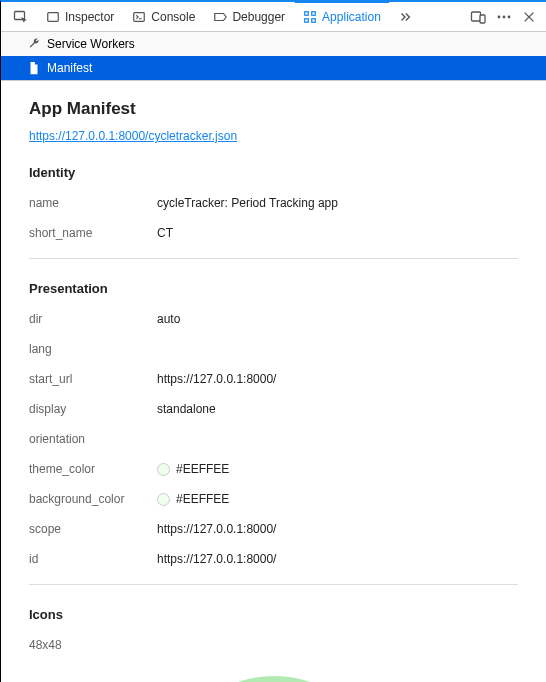 This screenshot has width=546, height=682. What do you see at coordinates (216, 559) in the screenshot?
I see `id-value: https://127.0.0.1:8000/` at bounding box center [216, 559].